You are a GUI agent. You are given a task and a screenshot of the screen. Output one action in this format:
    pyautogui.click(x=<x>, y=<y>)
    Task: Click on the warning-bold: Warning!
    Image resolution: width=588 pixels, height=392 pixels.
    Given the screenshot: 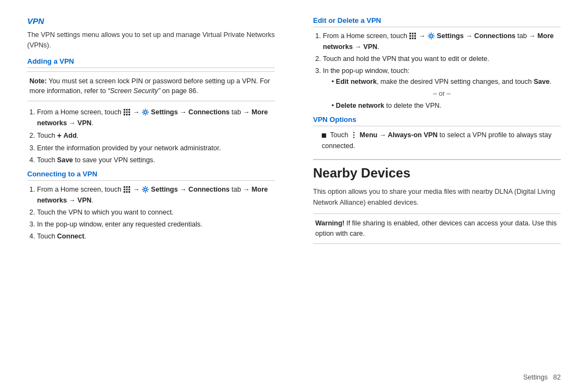 What is the action you would take?
    pyautogui.click(x=330, y=223)
    